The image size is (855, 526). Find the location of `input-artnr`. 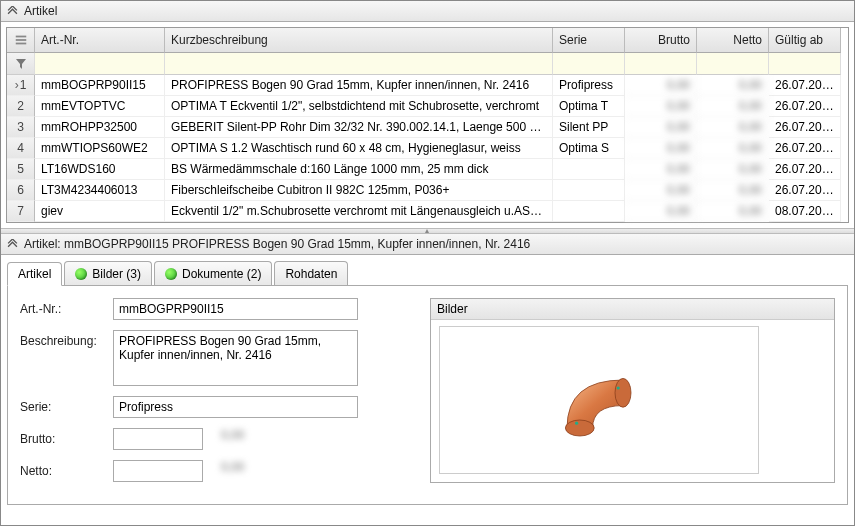

input-artnr is located at coordinates (236, 309).